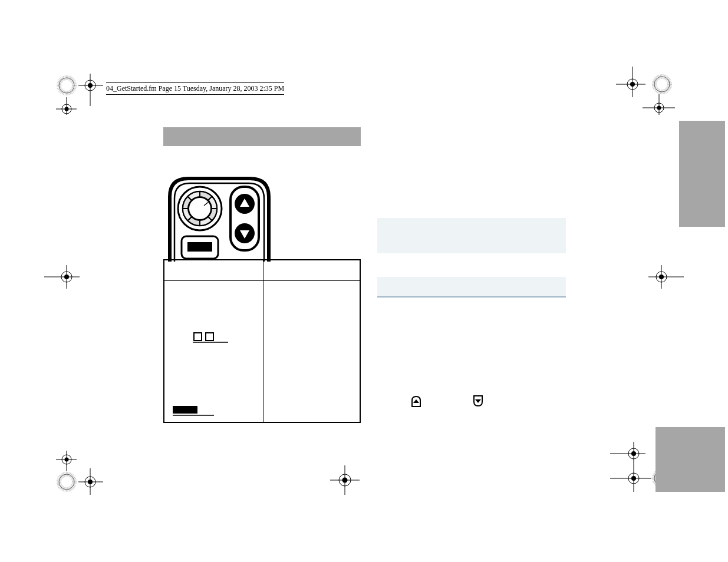 This screenshot has width=728, height=562. What do you see at coordinates (478, 402) in the screenshot?
I see `inline-down-icon` at bounding box center [478, 402].